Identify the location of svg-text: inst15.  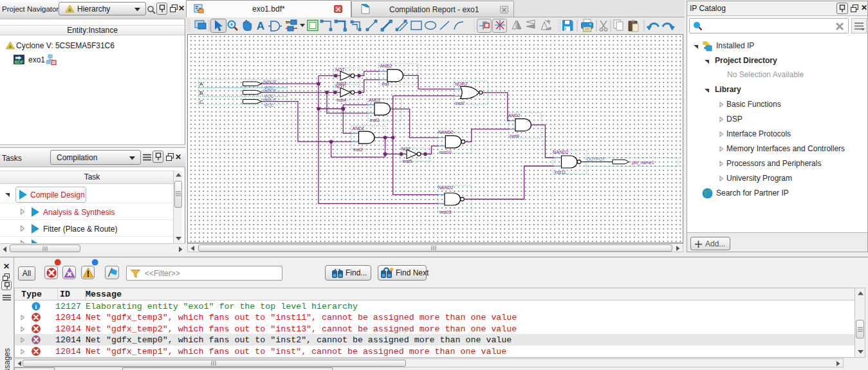
(445, 212).